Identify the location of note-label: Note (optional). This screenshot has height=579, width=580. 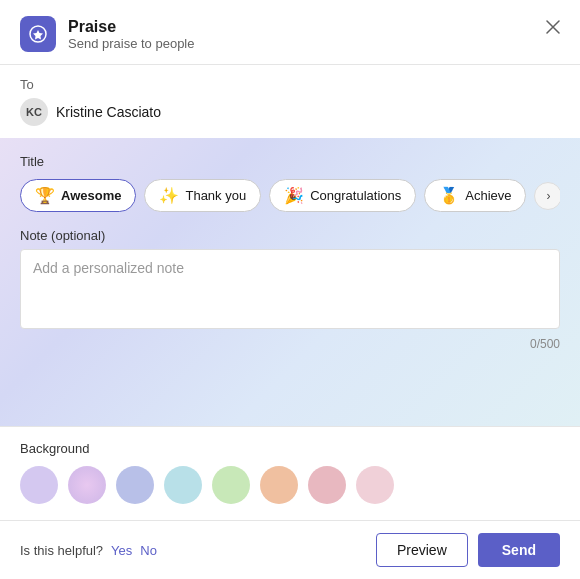
(290, 236).